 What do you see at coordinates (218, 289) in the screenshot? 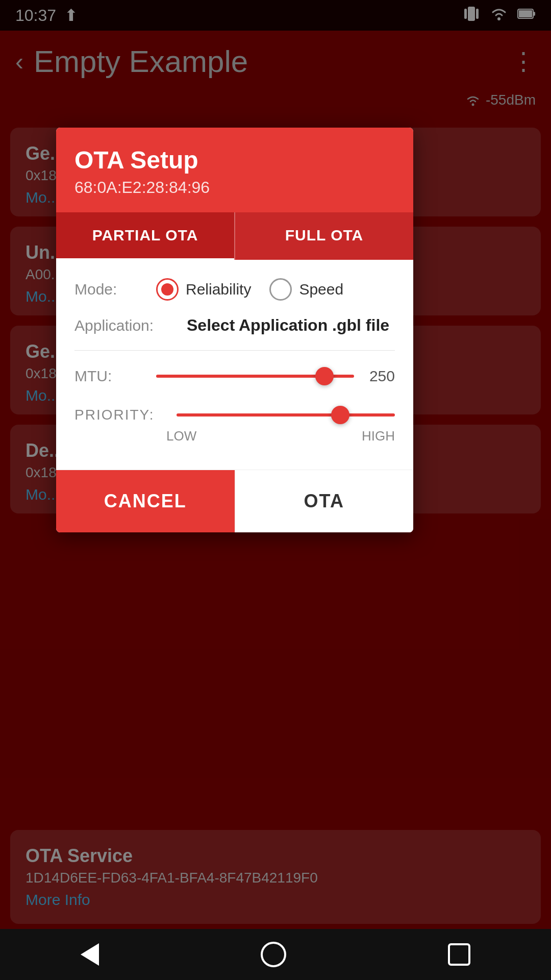
I see `reliability-label: Reliability` at bounding box center [218, 289].